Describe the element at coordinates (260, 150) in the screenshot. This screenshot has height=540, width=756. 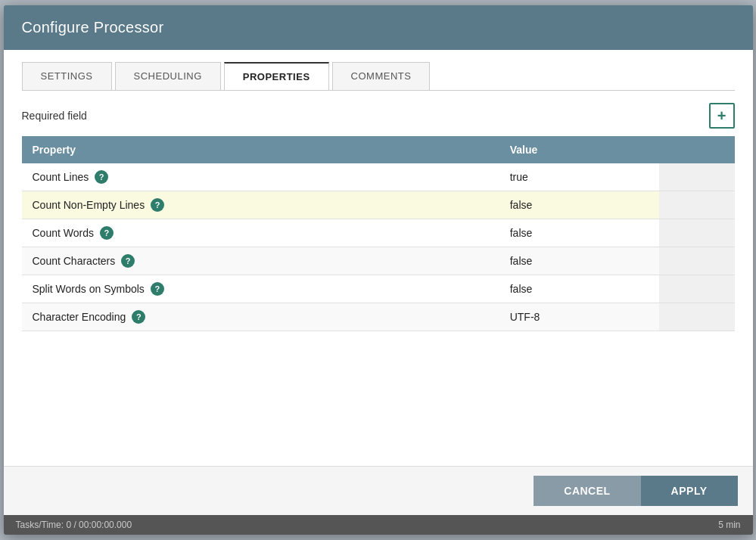
I see `column-header-property: Property` at that location.